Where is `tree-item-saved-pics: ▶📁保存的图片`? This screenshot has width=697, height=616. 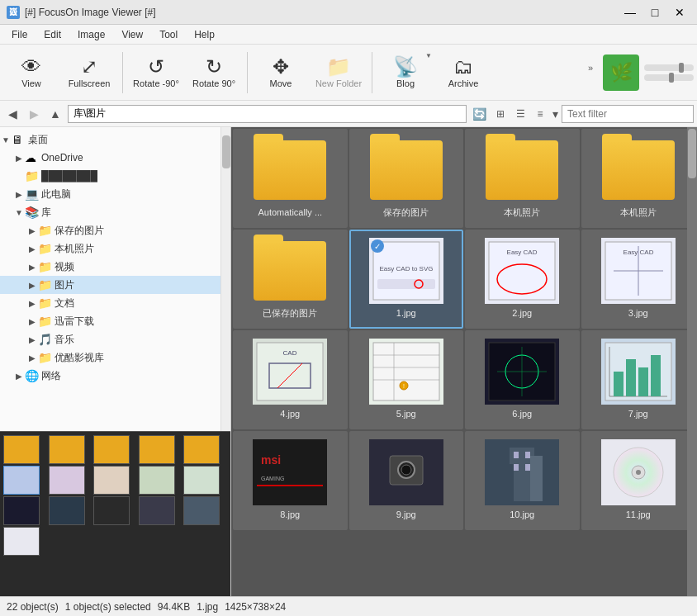
tree-item-saved-pics: ▶📁保存的图片 is located at coordinates (116, 230).